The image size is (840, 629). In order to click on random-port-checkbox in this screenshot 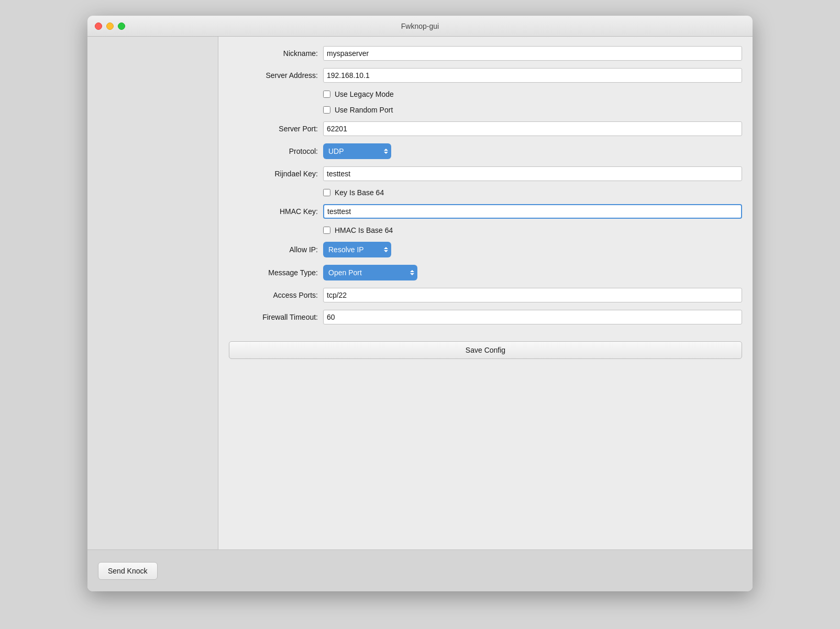, I will do `click(327, 110)`.